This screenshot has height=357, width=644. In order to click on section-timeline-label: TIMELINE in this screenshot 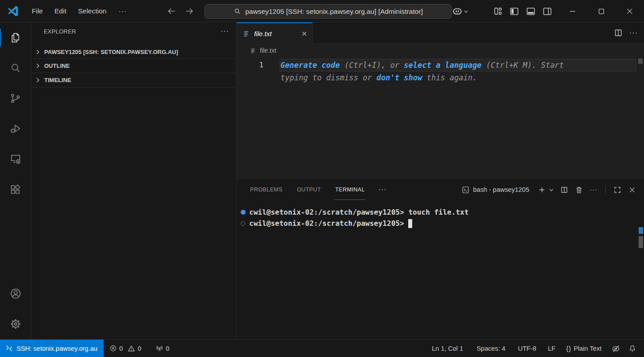, I will do `click(58, 80)`.